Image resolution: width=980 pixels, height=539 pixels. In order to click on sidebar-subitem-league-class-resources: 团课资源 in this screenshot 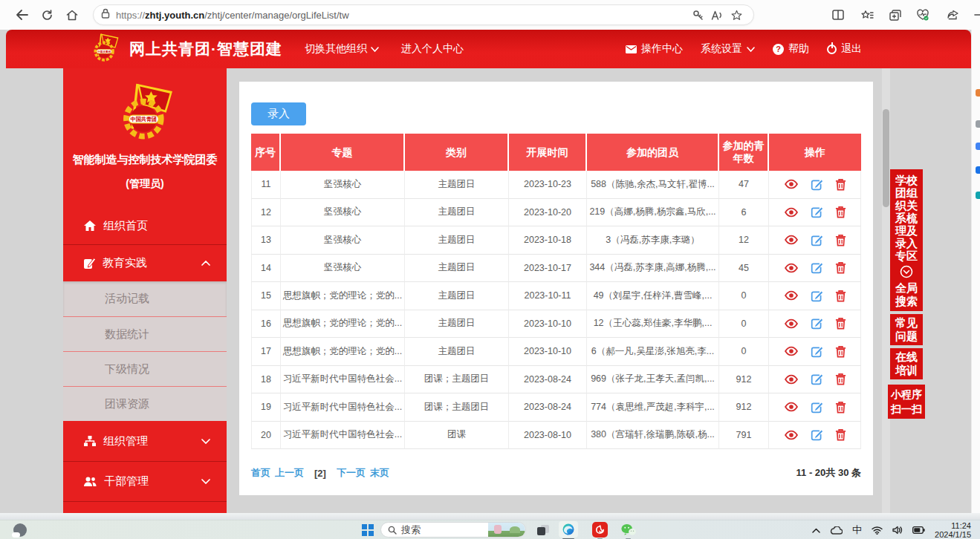, I will do `click(145, 404)`.